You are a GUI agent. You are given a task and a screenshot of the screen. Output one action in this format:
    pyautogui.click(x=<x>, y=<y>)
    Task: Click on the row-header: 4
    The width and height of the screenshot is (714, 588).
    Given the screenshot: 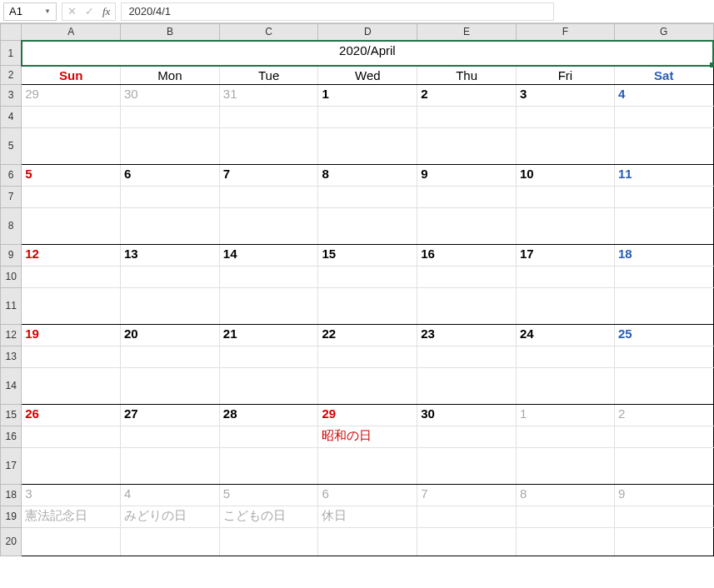 What is the action you would take?
    pyautogui.click(x=12, y=117)
    